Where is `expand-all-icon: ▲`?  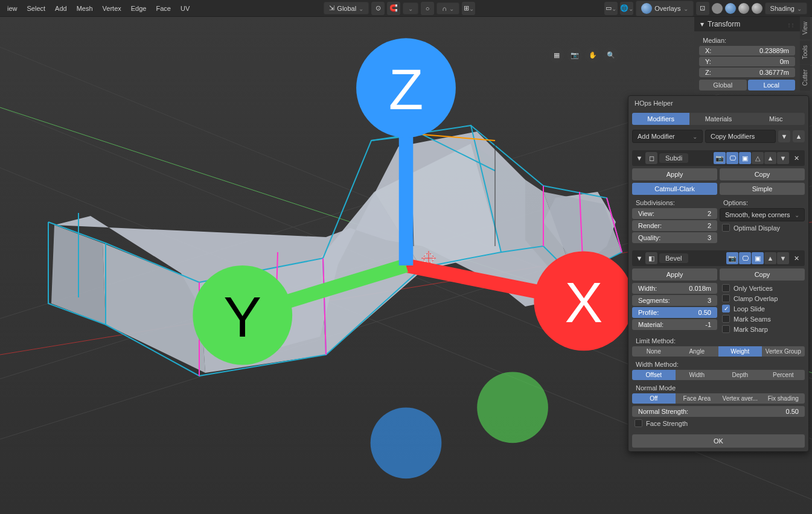
expand-all-icon: ▲ is located at coordinates (799, 136).